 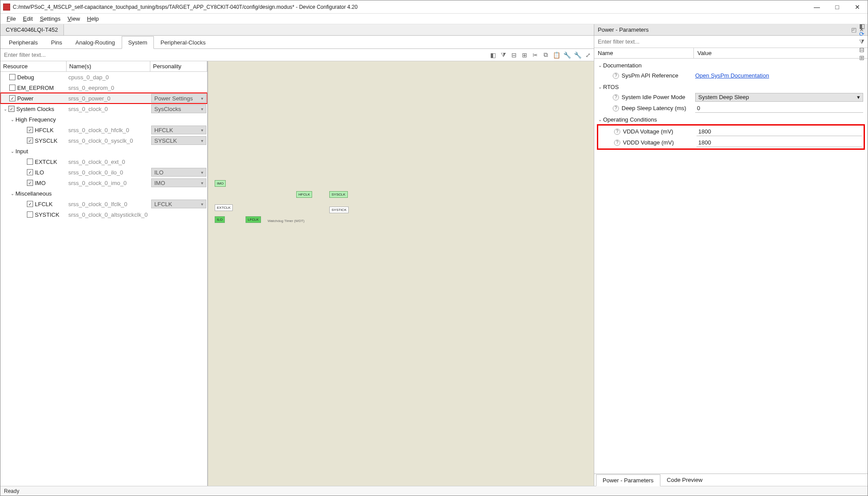 I want to click on block-systick: SYSTICK, so click(x=339, y=210).